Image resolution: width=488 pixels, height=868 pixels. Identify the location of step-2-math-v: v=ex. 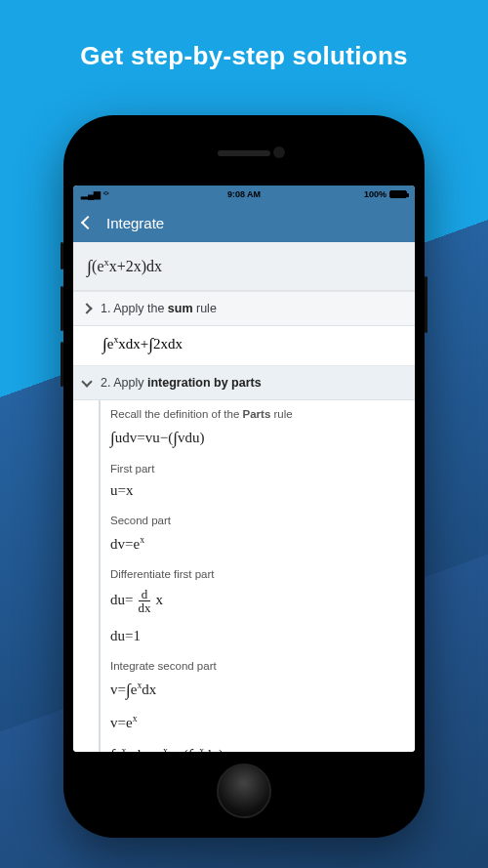
(250, 723).